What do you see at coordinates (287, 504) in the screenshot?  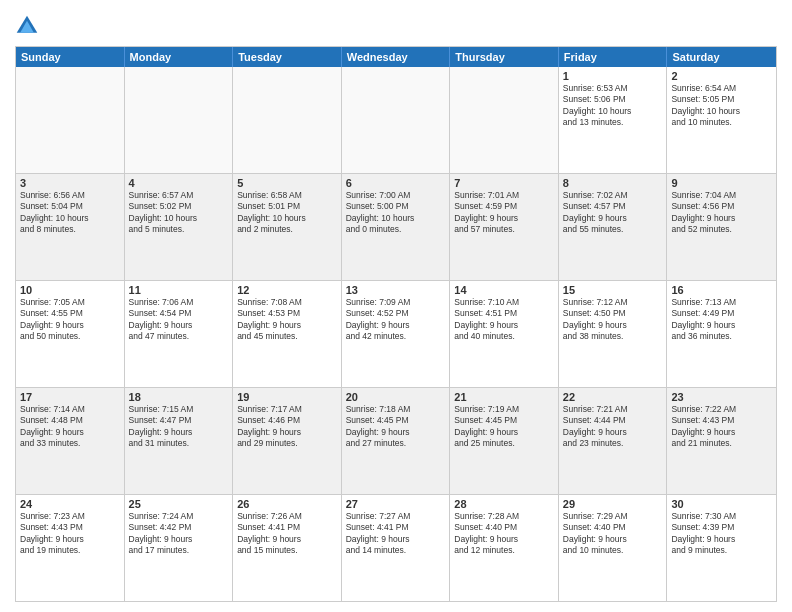 I see `day-number: 26` at bounding box center [287, 504].